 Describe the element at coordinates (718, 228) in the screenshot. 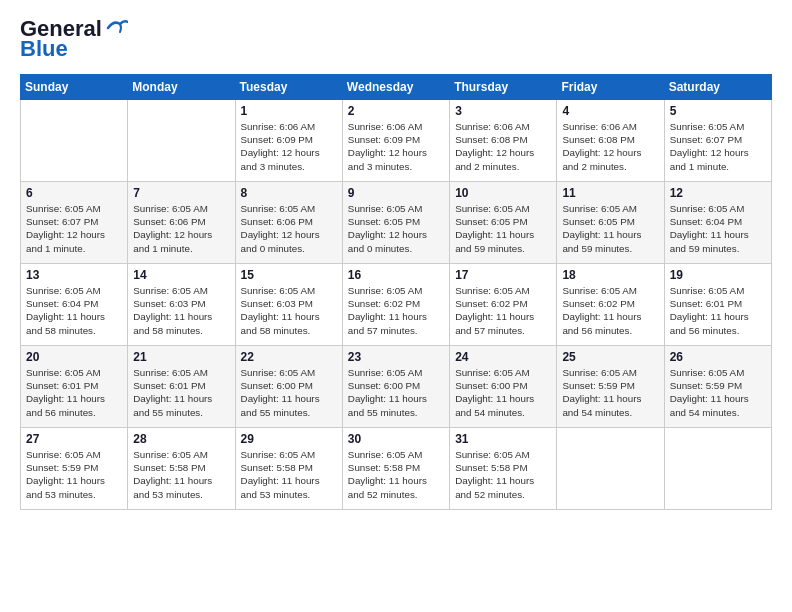

I see `day-info: Sunrise: 6:05 AMSunset: 6:04 PMDaylight:…` at that location.